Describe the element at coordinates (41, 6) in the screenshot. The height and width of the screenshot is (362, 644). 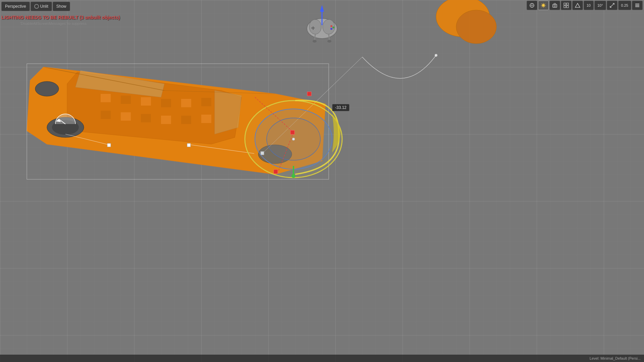
I see `unlit-button: Unlit` at that location.